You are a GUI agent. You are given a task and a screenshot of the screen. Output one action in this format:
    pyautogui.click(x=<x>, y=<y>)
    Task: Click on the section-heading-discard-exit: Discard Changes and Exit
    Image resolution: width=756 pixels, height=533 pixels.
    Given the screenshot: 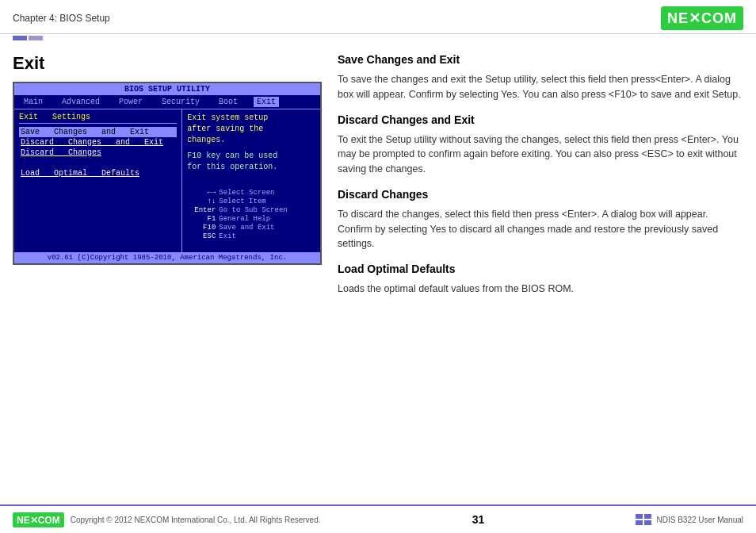 What is the action you would take?
    pyautogui.click(x=540, y=120)
    